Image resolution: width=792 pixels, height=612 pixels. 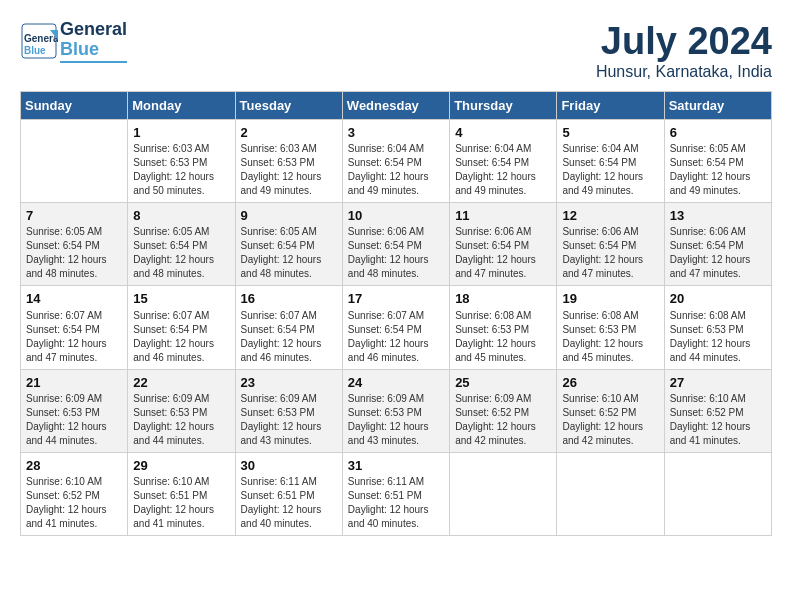 What do you see at coordinates (396, 316) in the screenshot?
I see `day-info-line: Sunrise: 6:07 AM` at bounding box center [396, 316].